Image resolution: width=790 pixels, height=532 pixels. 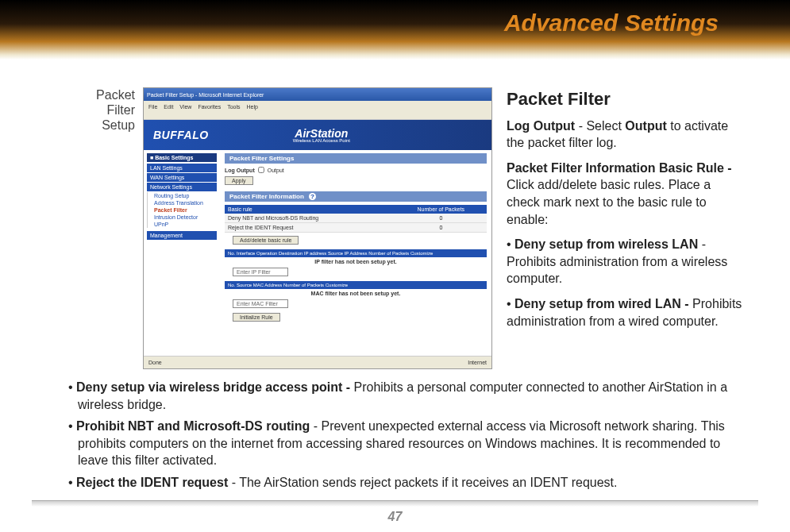 I want to click on menu-tools: Tools, so click(x=233, y=106).